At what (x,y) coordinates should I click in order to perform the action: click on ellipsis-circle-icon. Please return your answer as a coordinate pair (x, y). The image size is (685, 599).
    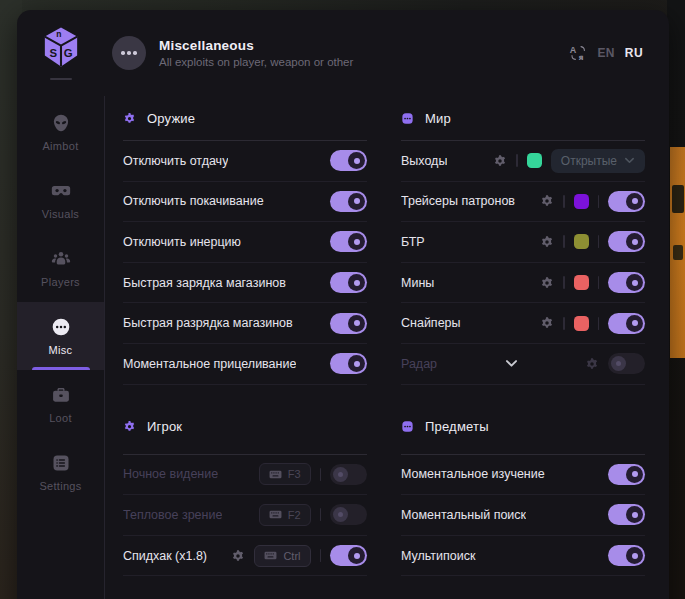
    Looking at the image, I should click on (129, 53).